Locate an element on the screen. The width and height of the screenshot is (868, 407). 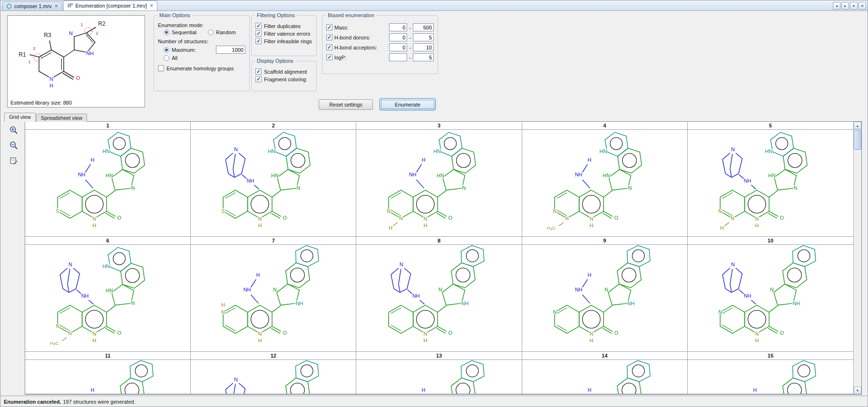
grid-cell: 11NHONHHNHNNH is located at coordinates (108, 373).